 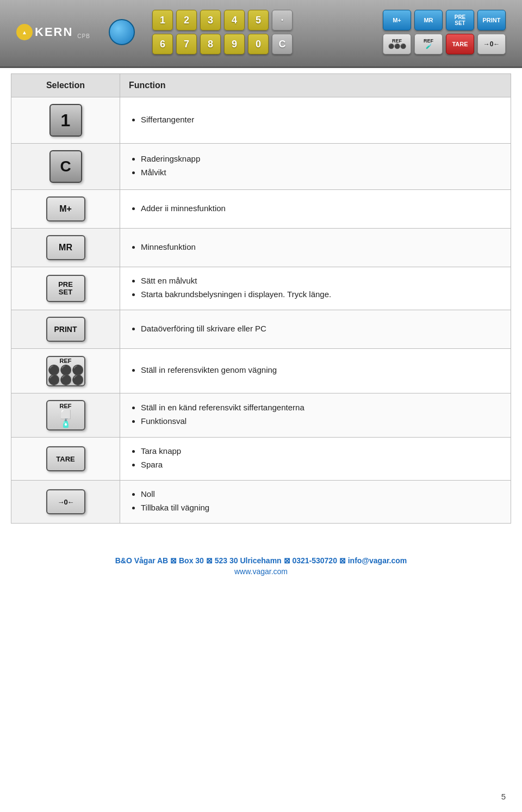 I want to click on func-list-ref-weight: Ställ in referensvikten genom vägning, so click(x=316, y=370).